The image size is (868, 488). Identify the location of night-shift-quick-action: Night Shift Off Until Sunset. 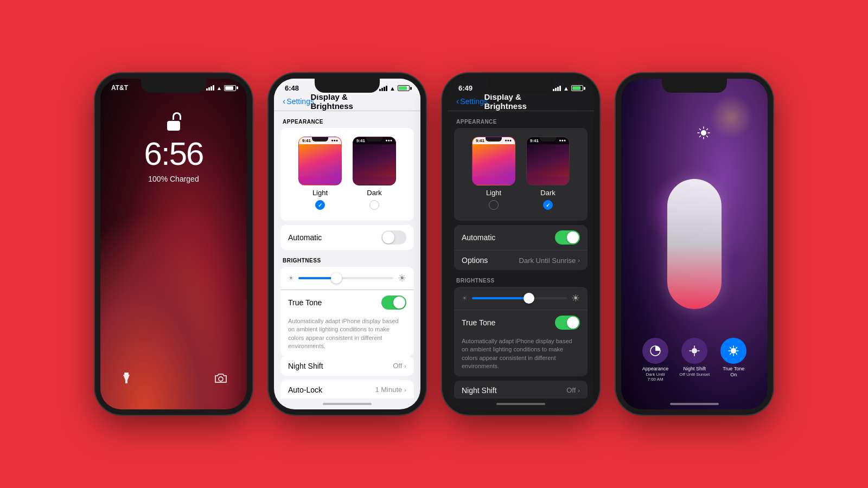
(694, 360).